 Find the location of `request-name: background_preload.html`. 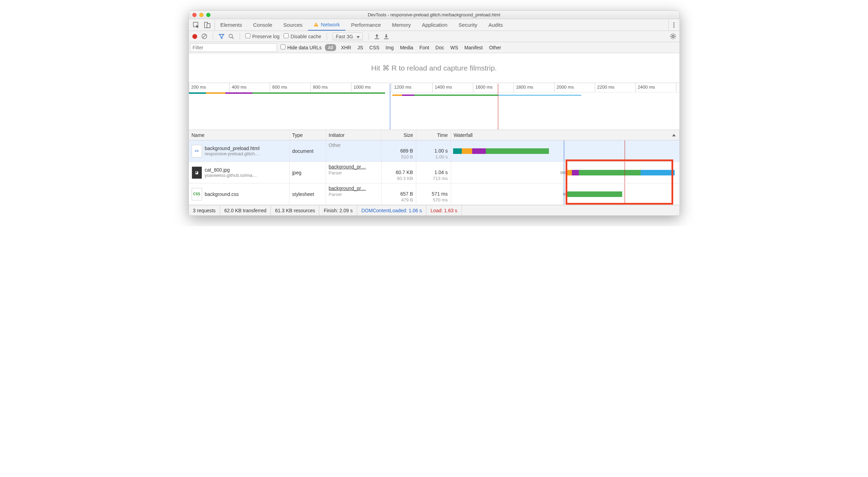

request-name: background_preload.html is located at coordinates (232, 148).